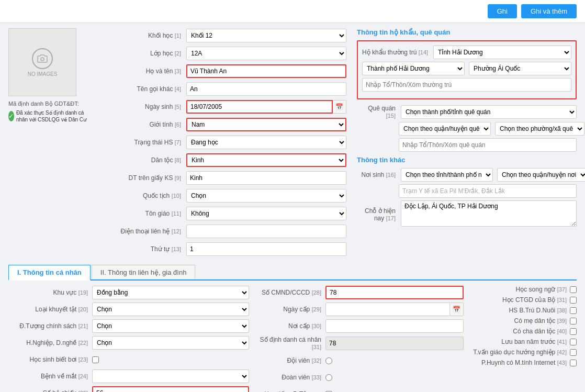 This screenshot has width=585, height=392. I want to click on dien-thoai-input, so click(266, 231).